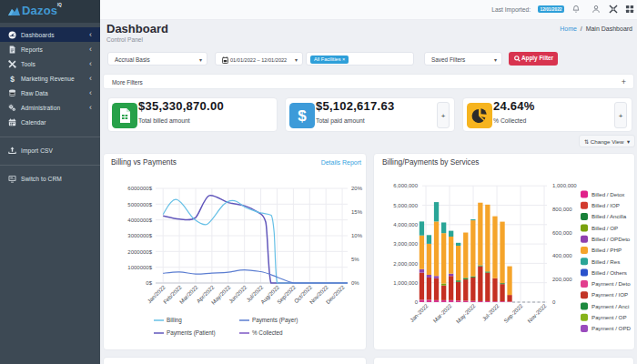 The height and width of the screenshot is (364, 637). What do you see at coordinates (355, 259) in the screenshot?
I see `svg-text: 5%` at bounding box center [355, 259].